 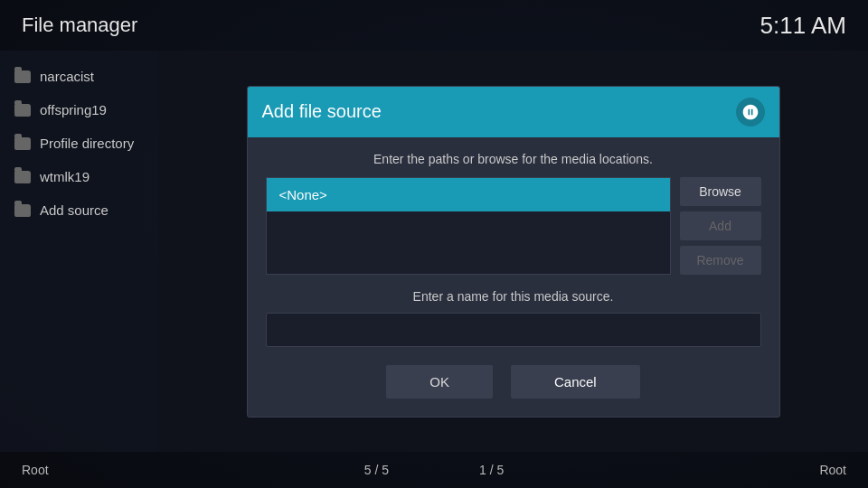 What do you see at coordinates (434, 470) in the screenshot?
I see `footer-center: 5 / 5 1 / 5` at bounding box center [434, 470].